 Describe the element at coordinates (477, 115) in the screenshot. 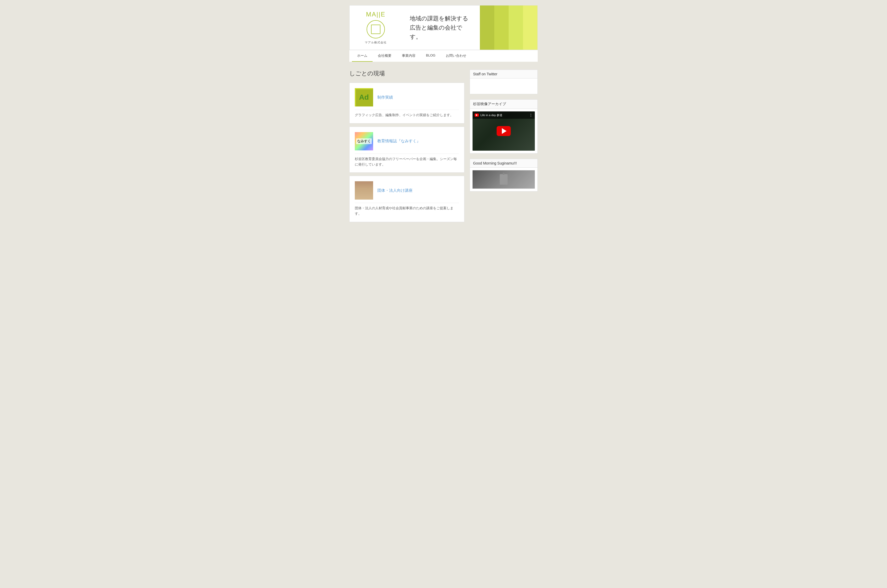

I see `youtube-icon` at that location.